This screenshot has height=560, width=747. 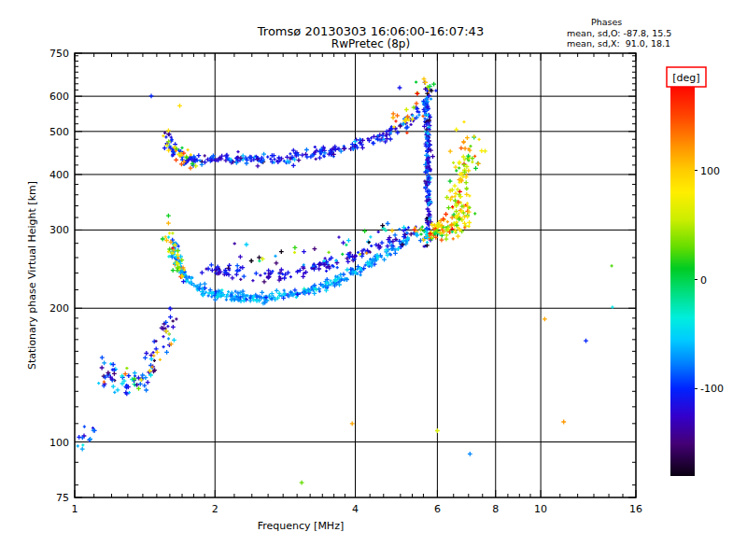 I want to click on colorbar-tick-label: 0, so click(x=704, y=280).